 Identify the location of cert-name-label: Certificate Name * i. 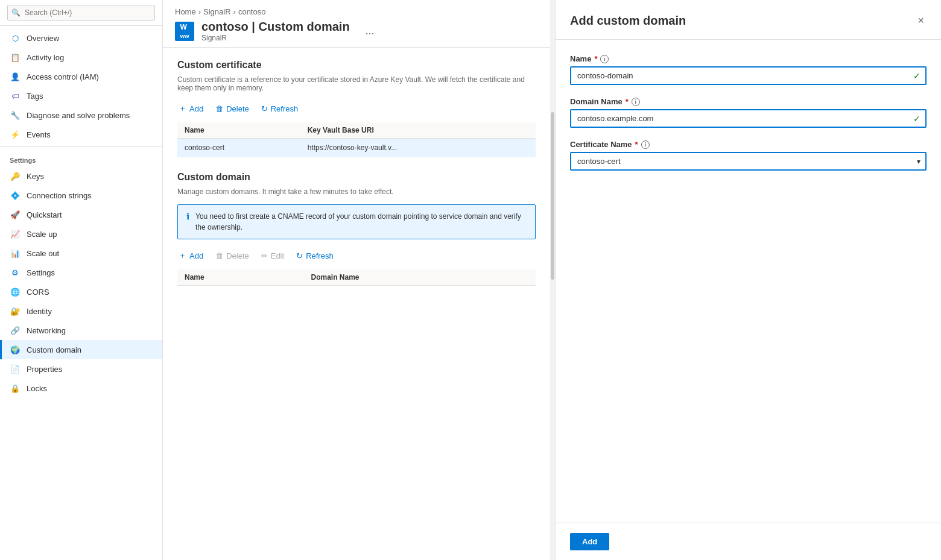
(748, 145).